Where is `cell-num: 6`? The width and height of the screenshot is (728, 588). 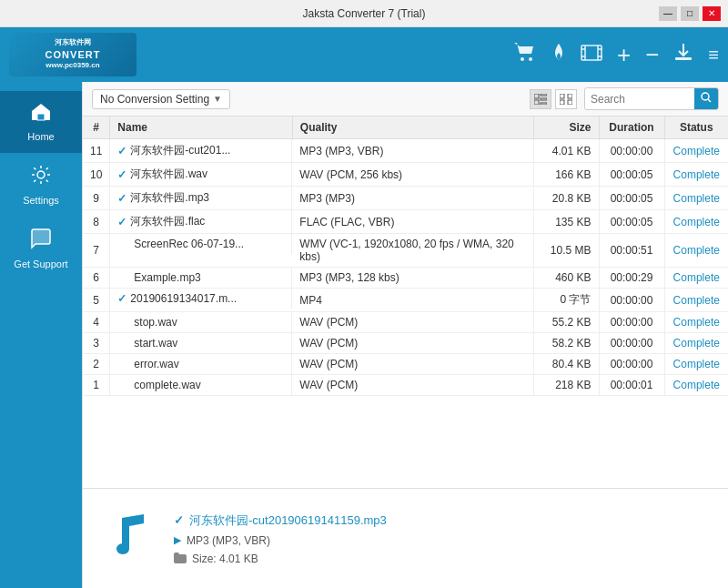
cell-num: 6 is located at coordinates (96, 279).